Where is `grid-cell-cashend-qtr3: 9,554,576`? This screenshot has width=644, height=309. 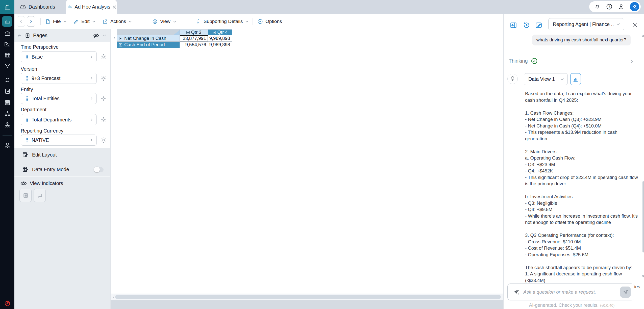 grid-cell-cashend-qtr3: 9,554,576 is located at coordinates (194, 45).